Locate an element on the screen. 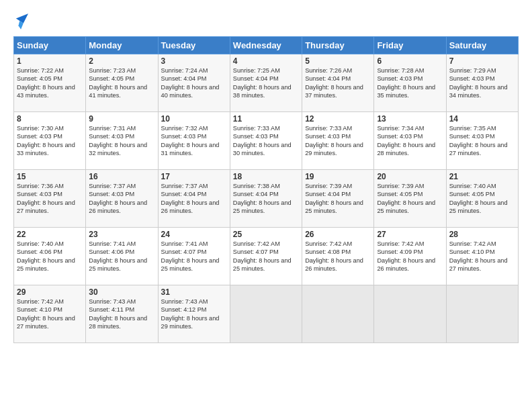 Image resolution: width=532 pixels, height=411 pixels. calendar-cell: 29Sunrise: 7:42 AMSunset: 4:10 PMDayligh… is located at coordinates (50, 314).